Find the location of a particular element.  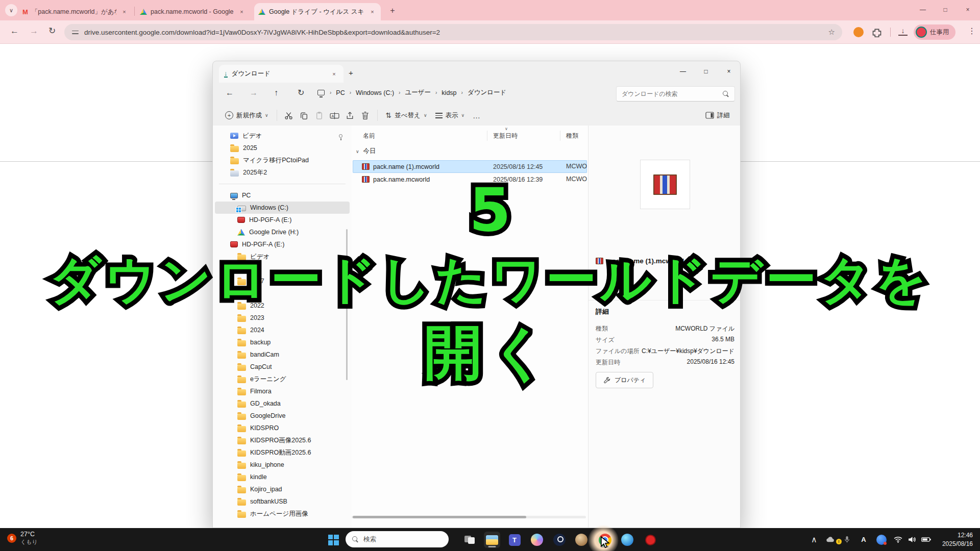

explorer-minimize-button: — is located at coordinates (683, 71).